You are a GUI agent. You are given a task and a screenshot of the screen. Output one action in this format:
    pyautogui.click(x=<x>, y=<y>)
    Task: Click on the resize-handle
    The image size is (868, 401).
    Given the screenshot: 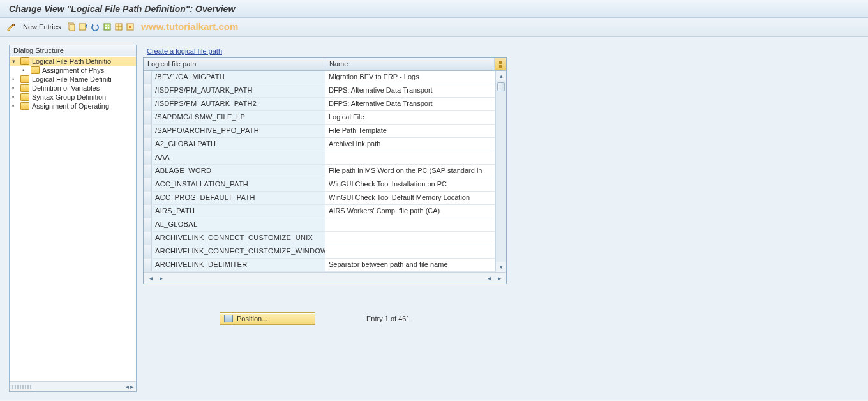 What is the action you would take?
    pyautogui.click(x=22, y=387)
    